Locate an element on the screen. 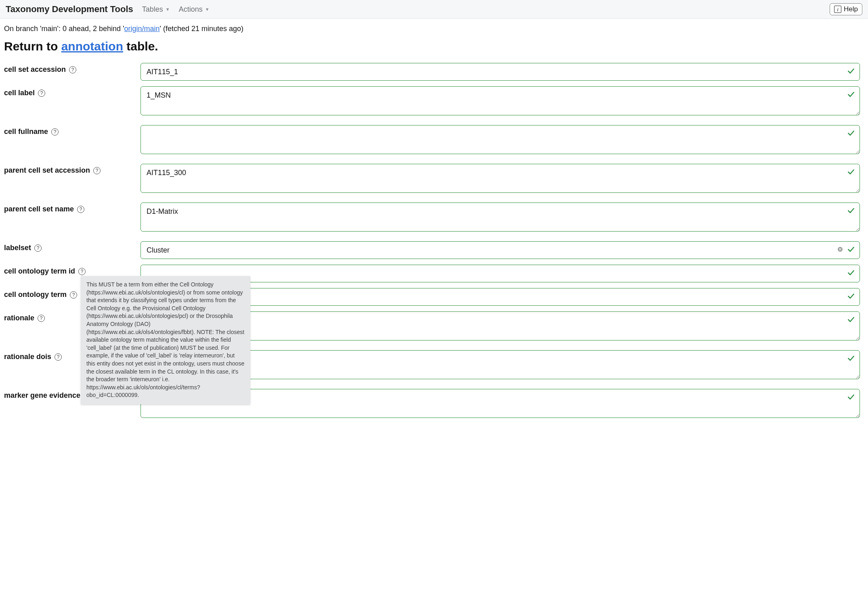  info-icon: i is located at coordinates (838, 9).